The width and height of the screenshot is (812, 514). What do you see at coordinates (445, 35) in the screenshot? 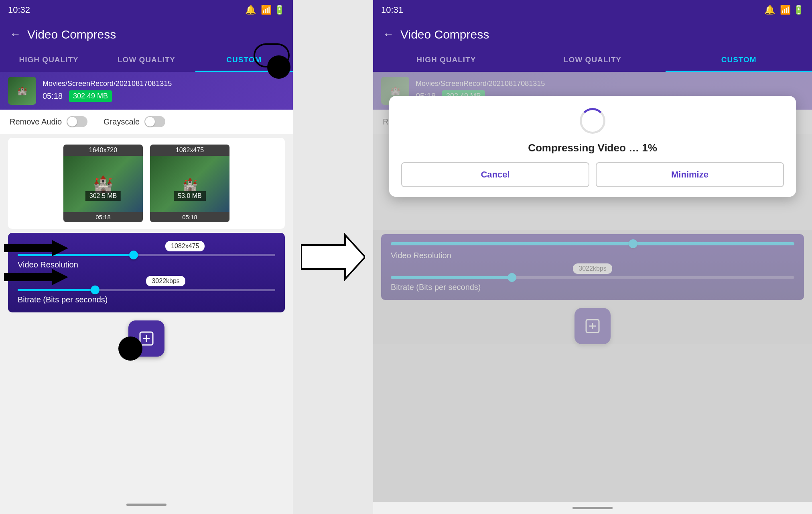
I see `right-app-title: Video Compress` at bounding box center [445, 35].